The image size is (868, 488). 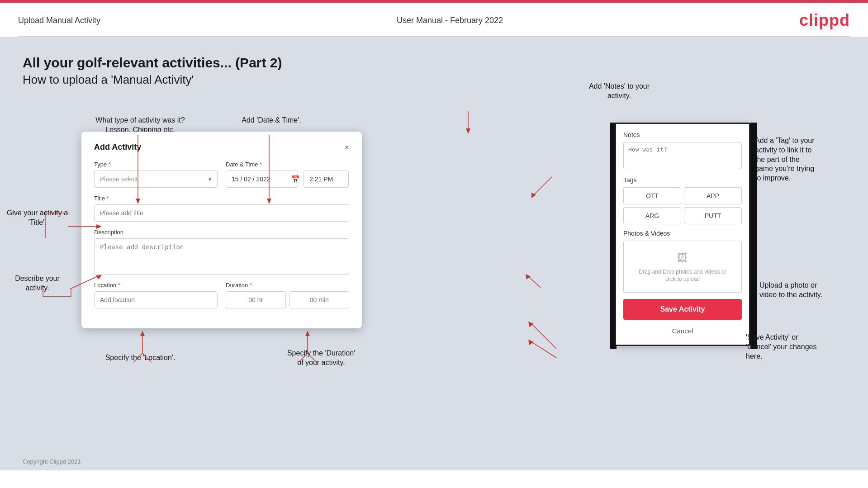 I want to click on annotation-save: 'Save Activity' or 'Cancel' your changes…, so click(x=805, y=347).